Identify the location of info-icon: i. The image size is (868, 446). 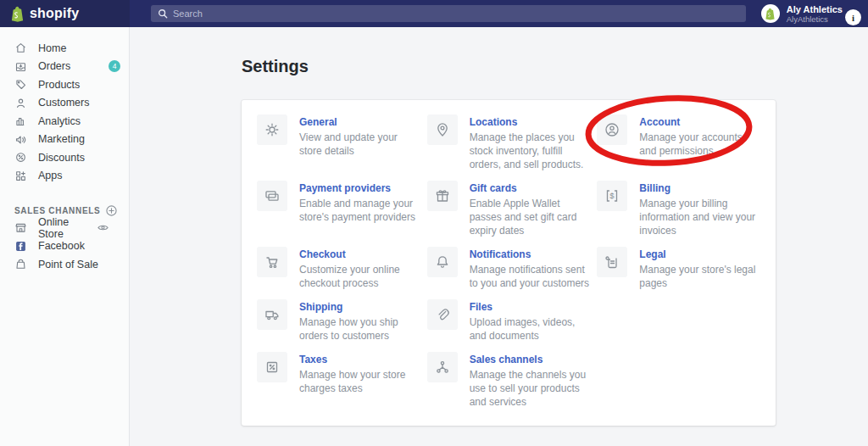
(853, 17).